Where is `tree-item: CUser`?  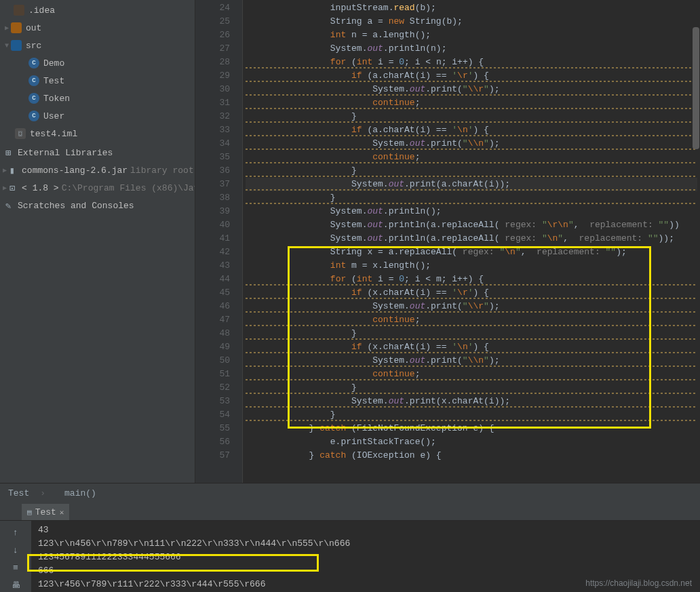 tree-item: CUser is located at coordinates (98, 116).